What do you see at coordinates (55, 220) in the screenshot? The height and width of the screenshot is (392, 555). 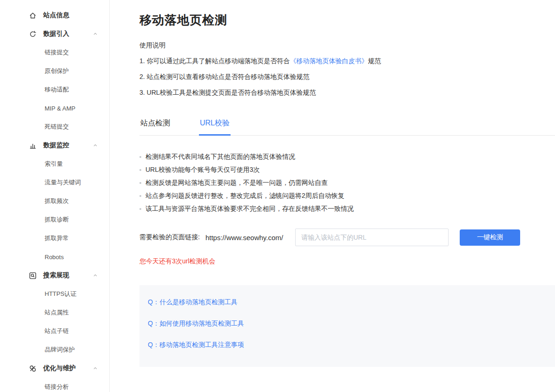 I see `sidebar-item-crawl-diagnosis: 抓取诊断` at bounding box center [55, 220].